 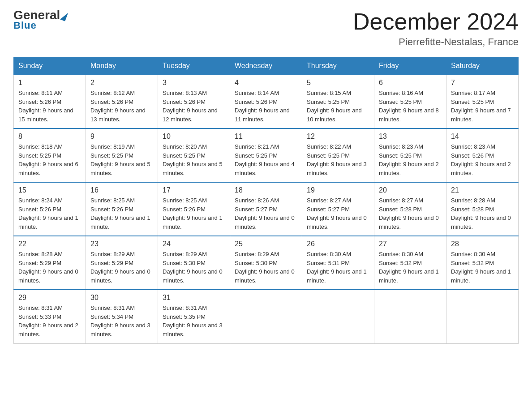 I want to click on location-title: Pierrefitte-Nestalas, France, so click(x=436, y=42).